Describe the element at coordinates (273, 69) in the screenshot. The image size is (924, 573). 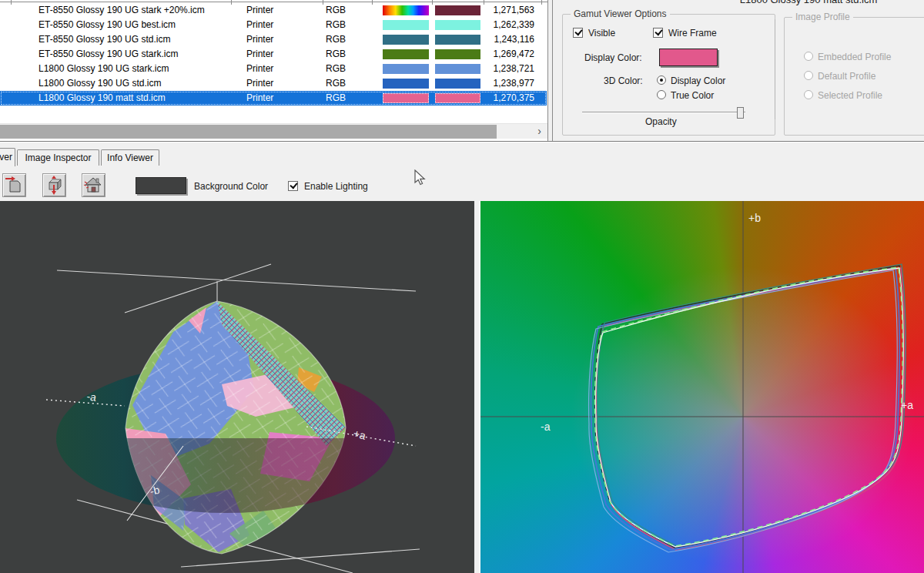
I see `table-row: L1800 Glossy 190 UG stark.icm Printer RG…` at that location.